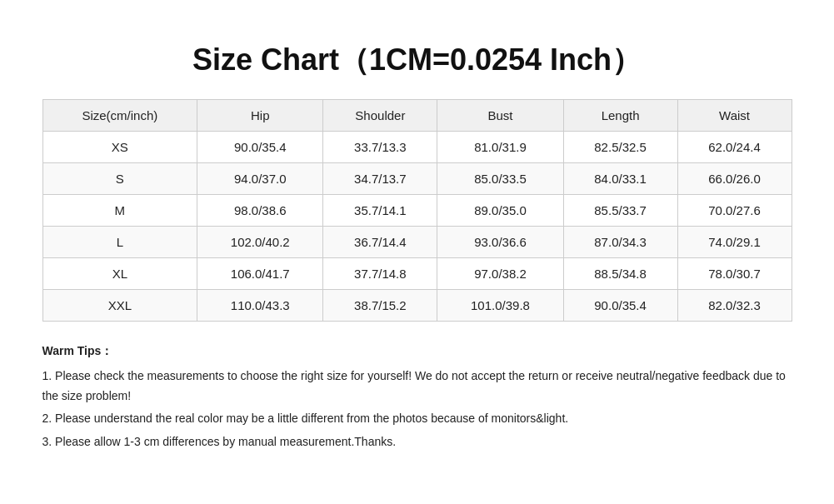  What do you see at coordinates (260, 274) in the screenshot?
I see `table-cell: 106.0/41.7` at bounding box center [260, 274].